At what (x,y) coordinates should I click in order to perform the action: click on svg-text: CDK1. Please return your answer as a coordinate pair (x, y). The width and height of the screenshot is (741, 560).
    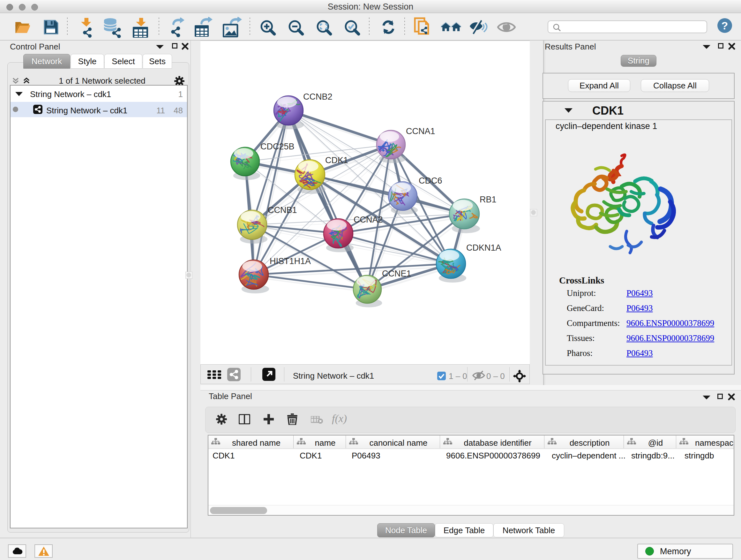
    Looking at the image, I should click on (337, 160).